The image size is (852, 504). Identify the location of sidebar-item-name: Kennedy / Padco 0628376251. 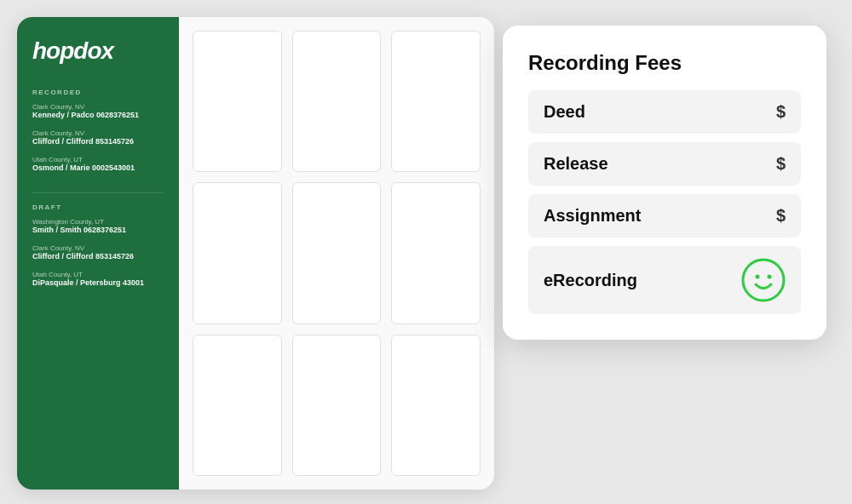
(98, 115).